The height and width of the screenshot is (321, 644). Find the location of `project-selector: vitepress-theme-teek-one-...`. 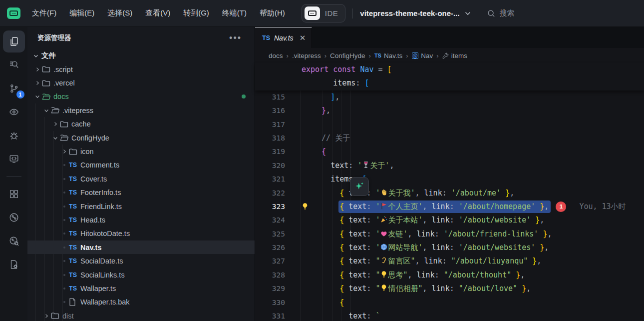

project-selector: vitepress-theme-teek-one-... is located at coordinates (415, 13).